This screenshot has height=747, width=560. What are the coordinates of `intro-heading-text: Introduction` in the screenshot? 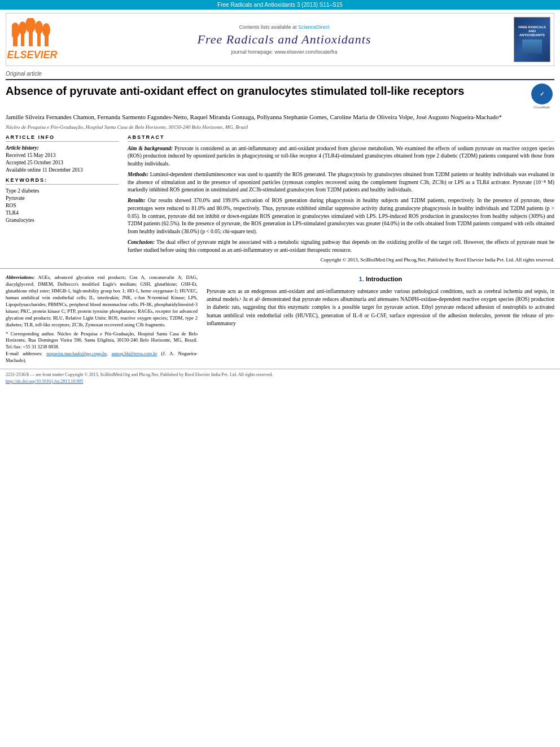 It's located at (384, 279).